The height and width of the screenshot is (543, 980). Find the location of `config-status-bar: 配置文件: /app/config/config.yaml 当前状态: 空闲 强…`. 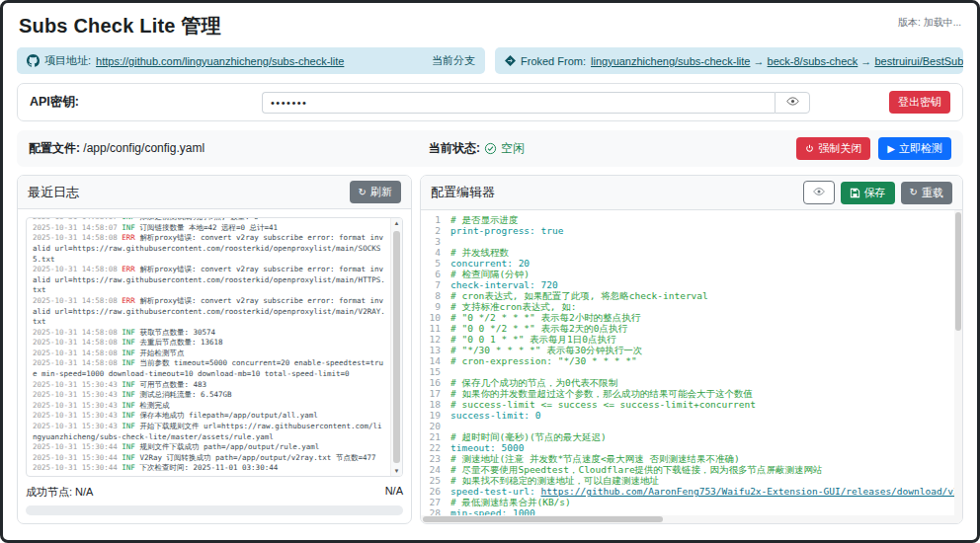

config-status-bar: 配置文件: /app/config/config.yaml 当前状态: 空闲 强… is located at coordinates (490, 148).